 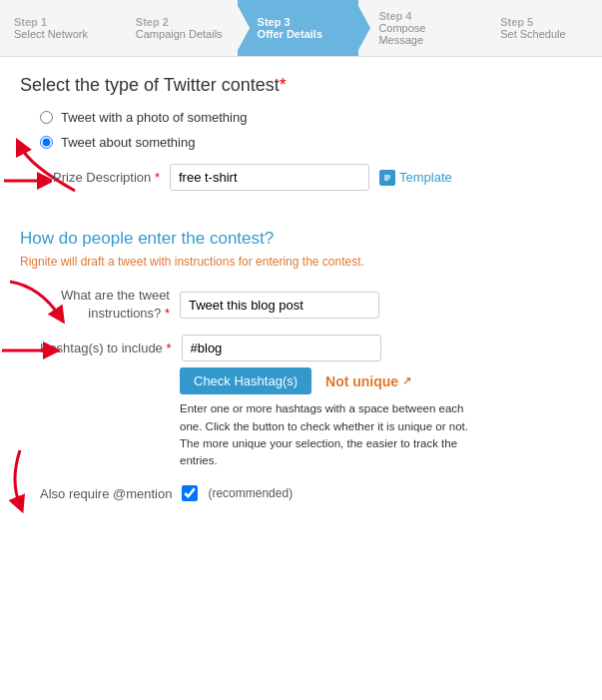 I want to click on template-label: Template, so click(x=425, y=178).